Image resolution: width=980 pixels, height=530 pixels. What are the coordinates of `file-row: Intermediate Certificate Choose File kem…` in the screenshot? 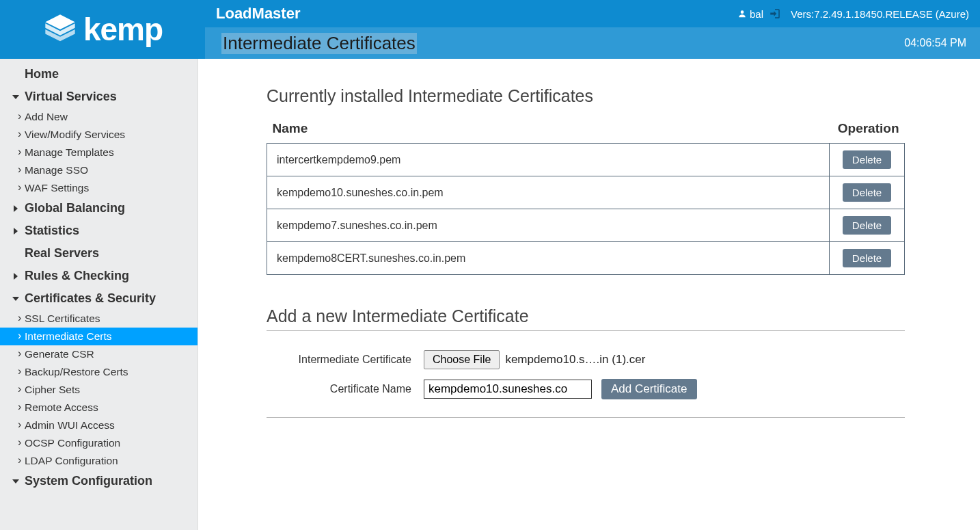 It's located at (586, 360).